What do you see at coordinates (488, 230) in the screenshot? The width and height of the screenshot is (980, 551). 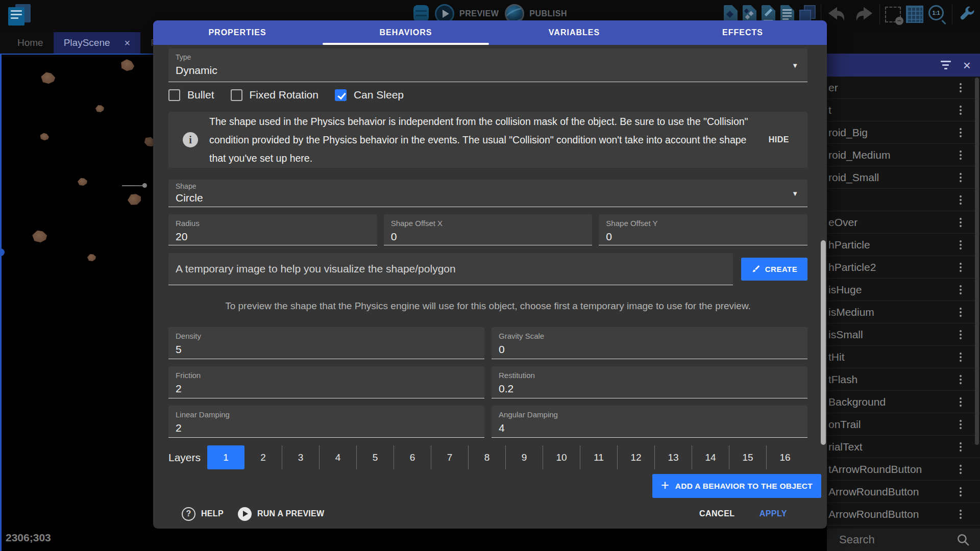 I see `shape-offset-x-field: Shape Offset X 0` at bounding box center [488, 230].